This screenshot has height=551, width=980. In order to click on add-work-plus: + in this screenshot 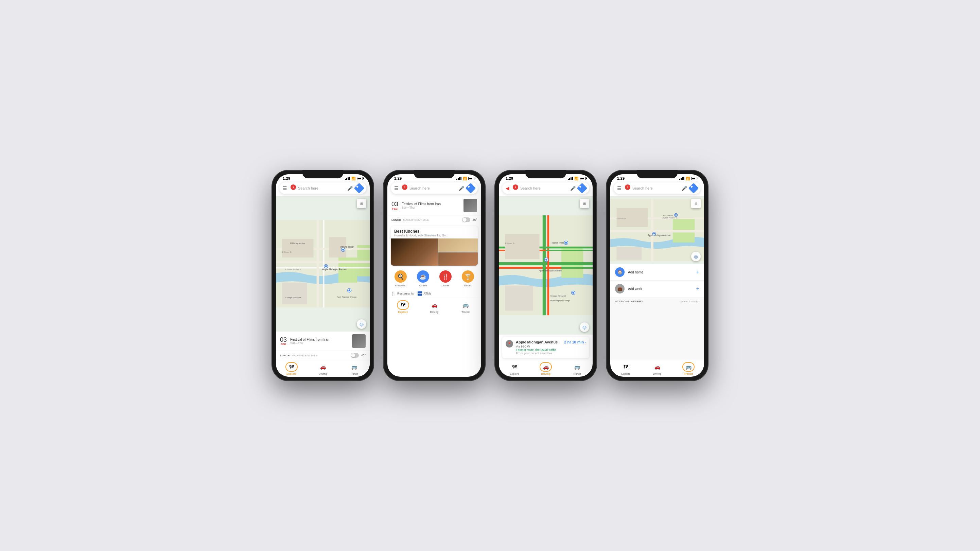, I will do `click(698, 289)`.